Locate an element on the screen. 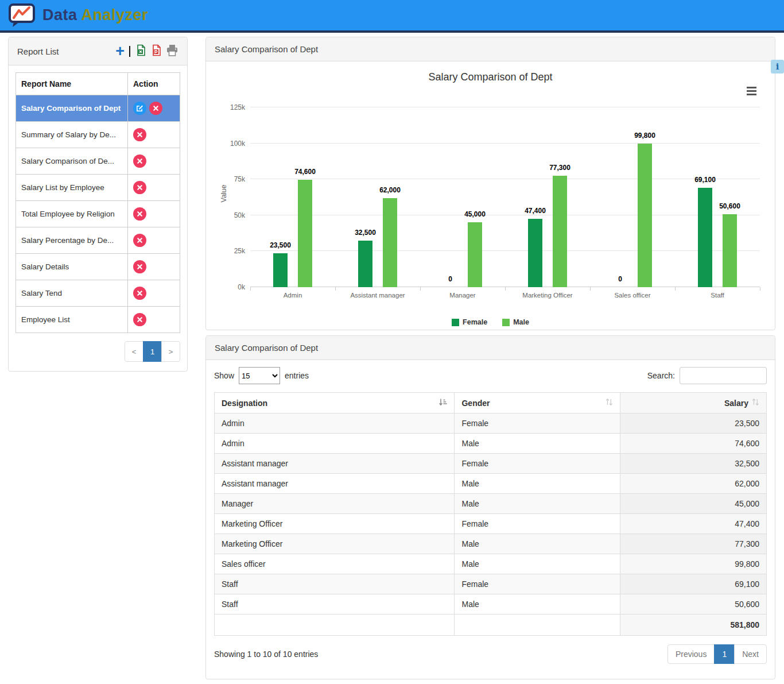 Image resolution: width=784 pixels, height=684 pixels. bar-group-staff: 69,10050,600 is located at coordinates (717, 198).